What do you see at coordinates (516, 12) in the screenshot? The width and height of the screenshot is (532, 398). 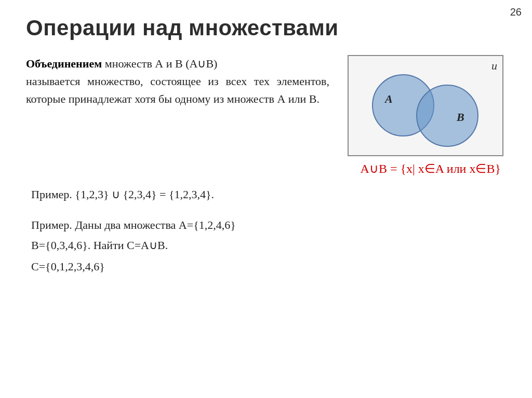 I see `slide-number: 26` at bounding box center [516, 12].